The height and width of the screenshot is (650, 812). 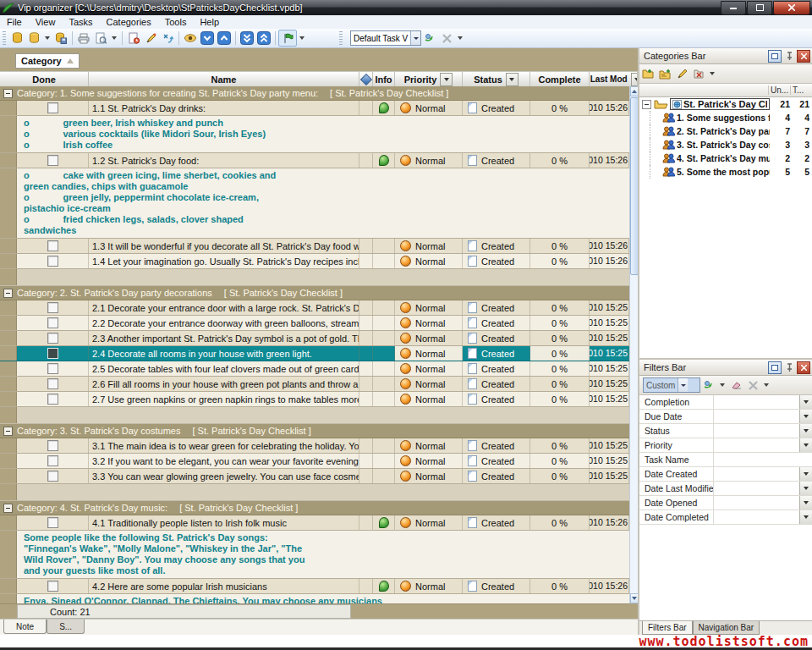 I want to click on tab-subtasks: S..., so click(x=66, y=626).